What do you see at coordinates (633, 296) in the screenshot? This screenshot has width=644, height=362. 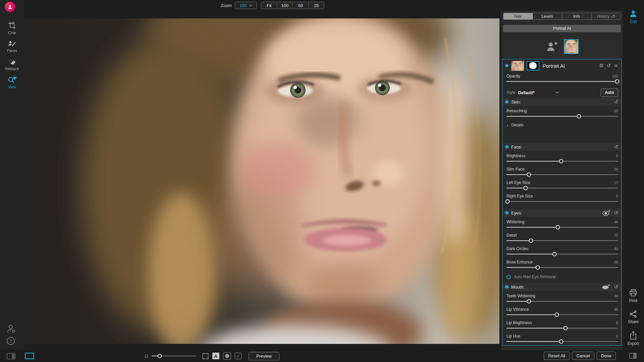 I see `print-button: Print` at bounding box center [633, 296].